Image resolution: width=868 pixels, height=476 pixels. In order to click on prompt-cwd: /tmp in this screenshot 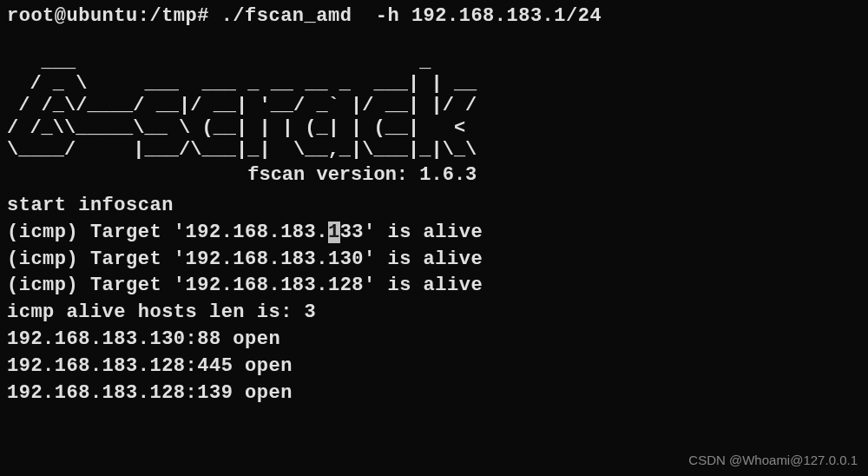, I will do `click(174, 16)`.